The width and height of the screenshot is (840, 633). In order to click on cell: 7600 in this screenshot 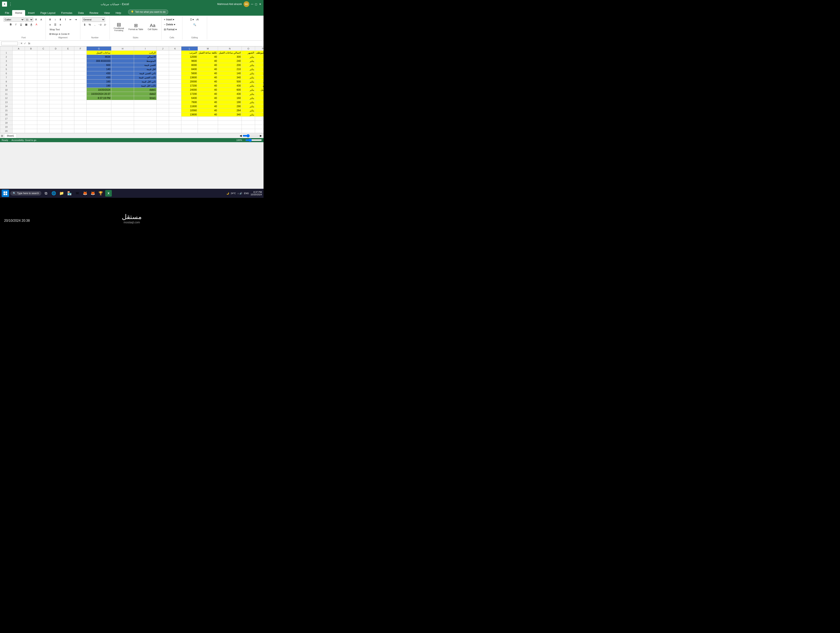, I will do `click(190, 102)`.